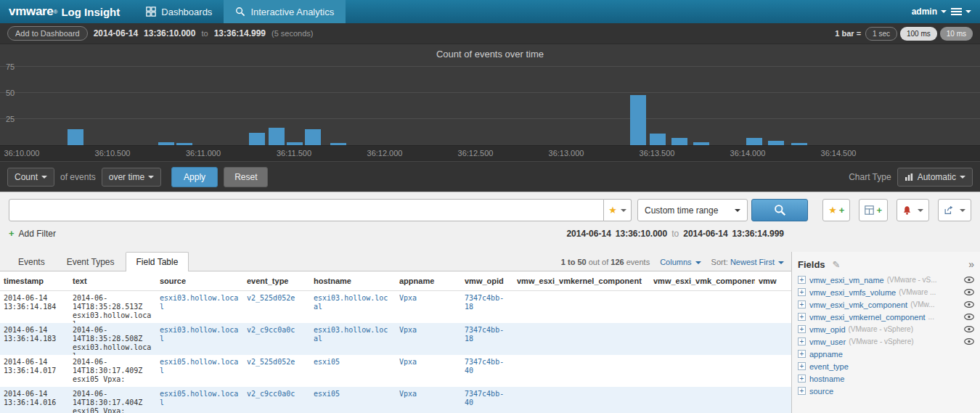  Describe the element at coordinates (396, 307) in the screenshot. I see `table-row: 2014-06-14 13:36:14.1842014-06-14T18:35:…` at that location.